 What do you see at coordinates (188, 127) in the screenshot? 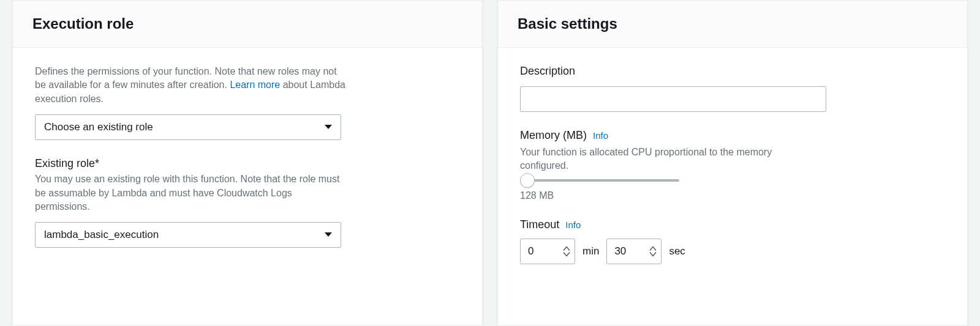
I see `role-mode-select-value: Choose an existing role` at bounding box center [188, 127].